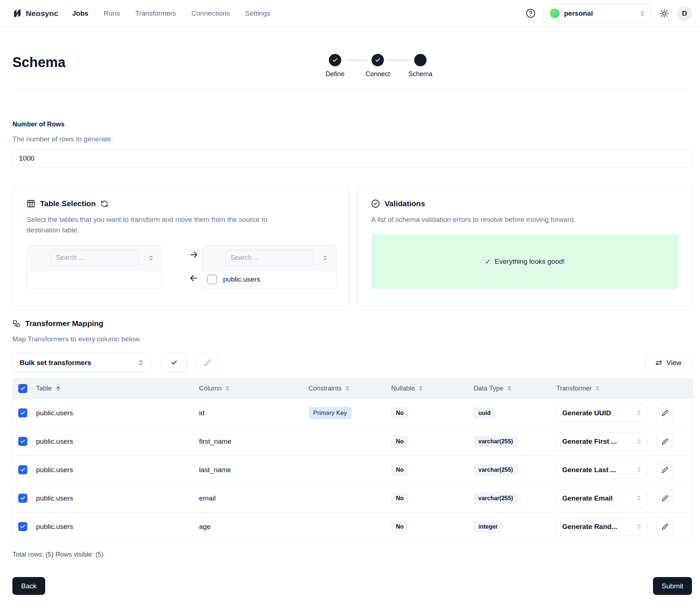  What do you see at coordinates (269, 267) in the screenshot?
I see `destination-listbox: public.users` at bounding box center [269, 267].